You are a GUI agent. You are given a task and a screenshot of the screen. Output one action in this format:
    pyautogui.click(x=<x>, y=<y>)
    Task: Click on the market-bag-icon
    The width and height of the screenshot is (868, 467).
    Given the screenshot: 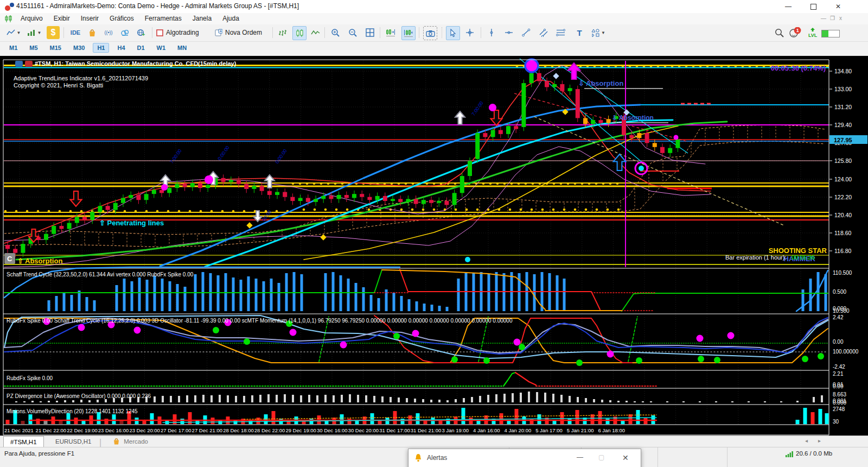 What is the action you would take?
    pyautogui.click(x=92, y=33)
    